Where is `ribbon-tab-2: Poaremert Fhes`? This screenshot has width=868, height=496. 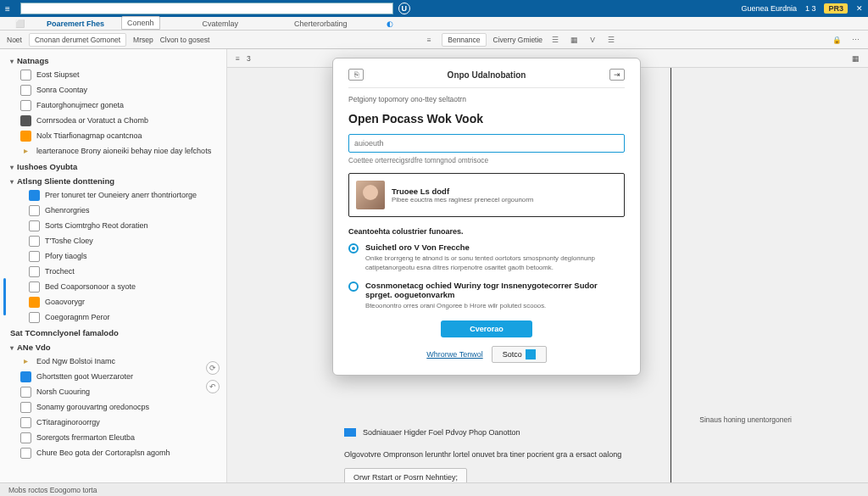
ribbon-tab-2: Poaremert Fhes is located at coordinates (75, 24).